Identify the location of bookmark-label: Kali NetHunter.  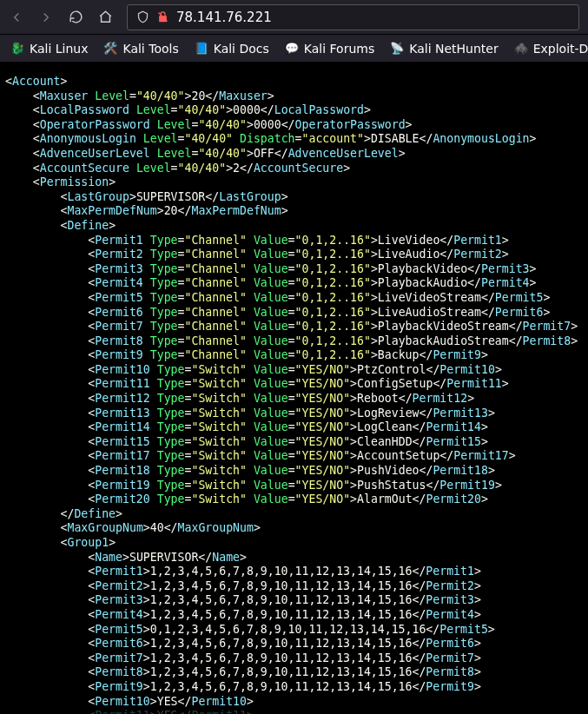
(453, 49).